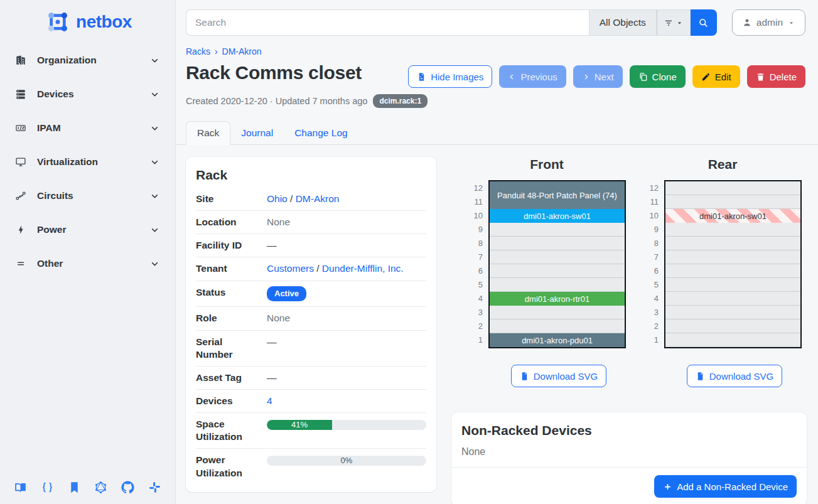 Image resolution: width=818 pixels, height=504 pixels. What do you see at coordinates (74, 487) in the screenshot?
I see `bookmark-icon` at bounding box center [74, 487].